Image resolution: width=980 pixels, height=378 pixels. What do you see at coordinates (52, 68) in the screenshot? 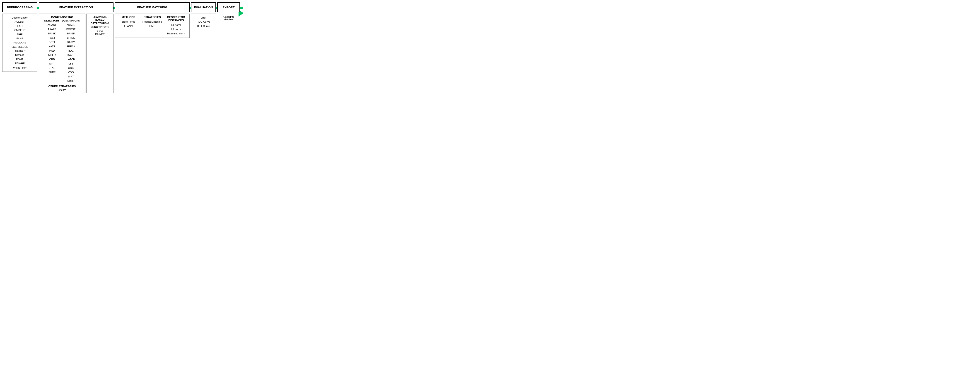
I see `det-star: STAR` at bounding box center [52, 68].